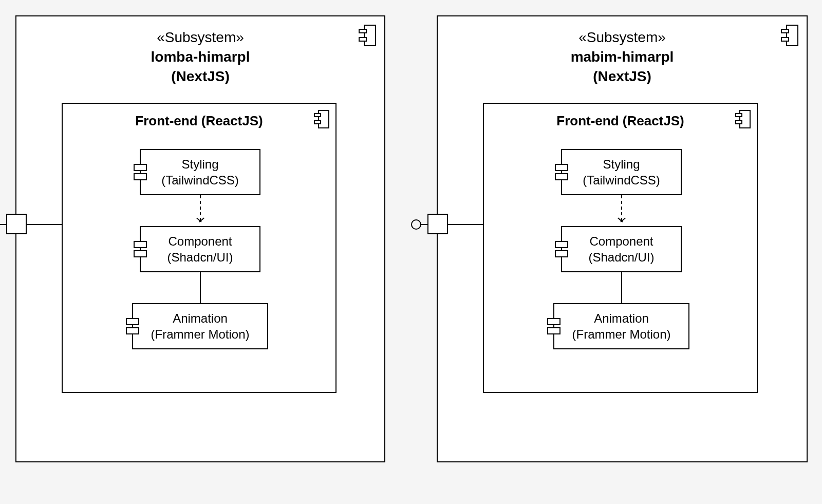  What do you see at coordinates (200, 51) in the screenshot?
I see `subsystem-header: «Subsystem» lomba-himarpl (NextJS)` at bounding box center [200, 51].